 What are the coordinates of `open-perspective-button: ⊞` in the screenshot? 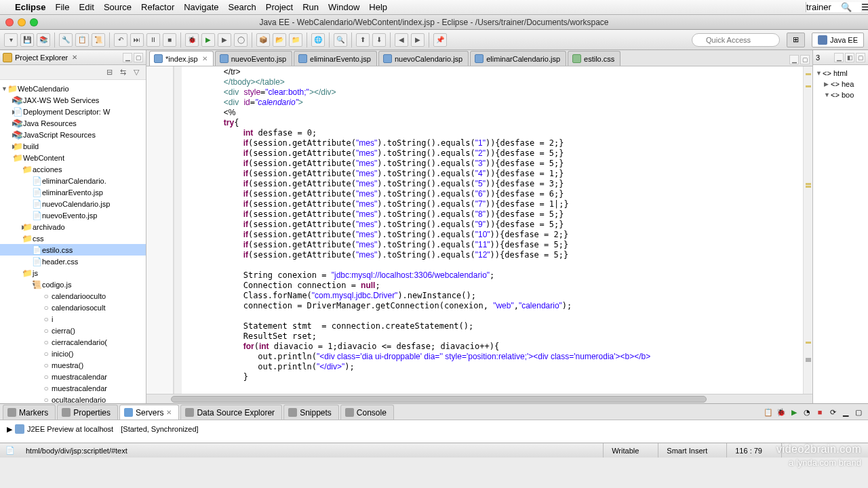 It's located at (796, 40).